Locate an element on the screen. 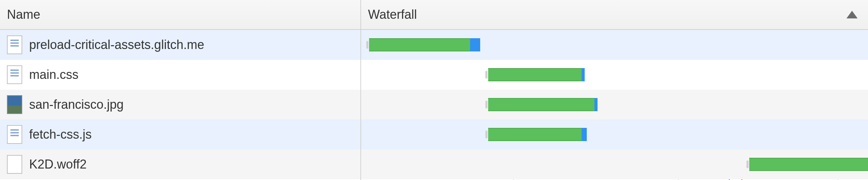 The image size is (868, 180). request-row: fetch-css.js is located at coordinates (180, 134).